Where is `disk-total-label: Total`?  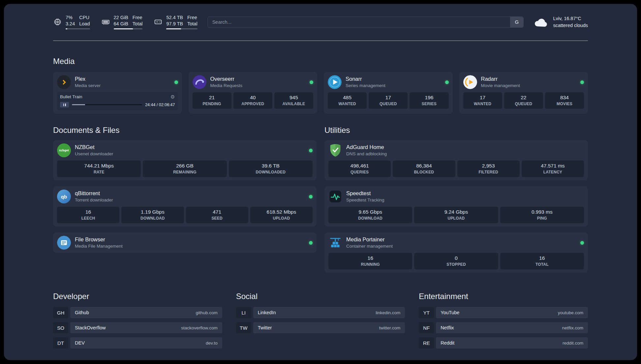 disk-total-label: Total is located at coordinates (193, 24).